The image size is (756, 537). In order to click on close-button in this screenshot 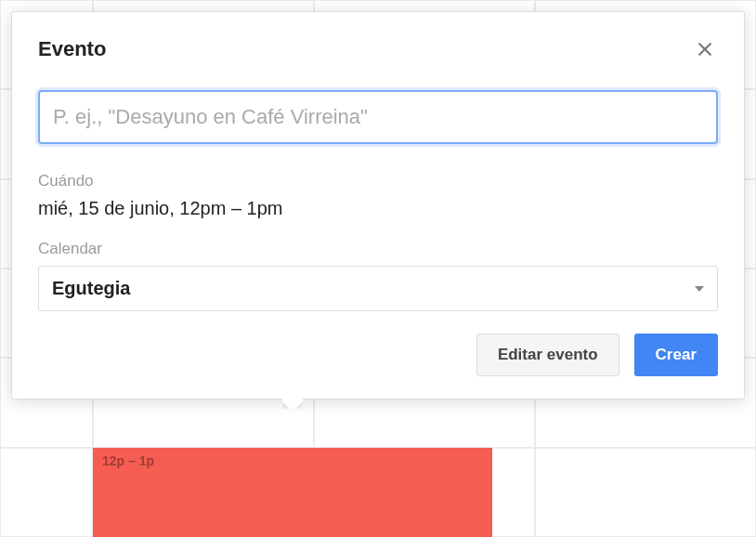, I will do `click(705, 49)`.